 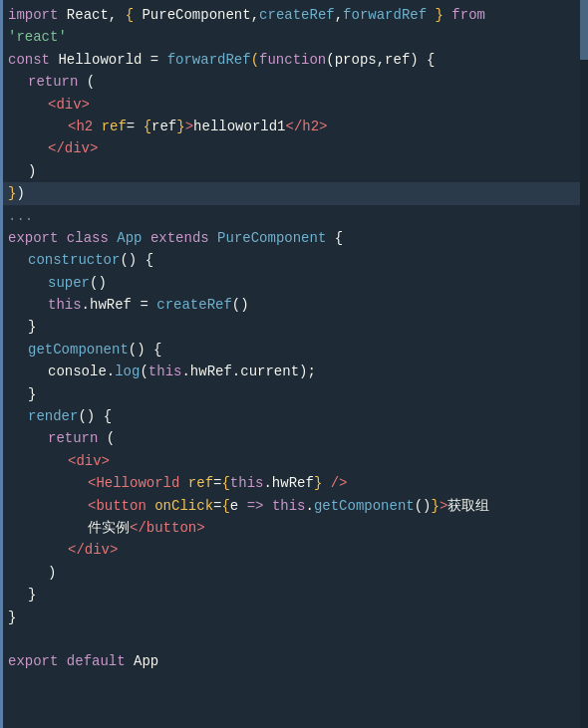 What do you see at coordinates (294, 193) in the screenshot?
I see `code-line: })` at bounding box center [294, 193].